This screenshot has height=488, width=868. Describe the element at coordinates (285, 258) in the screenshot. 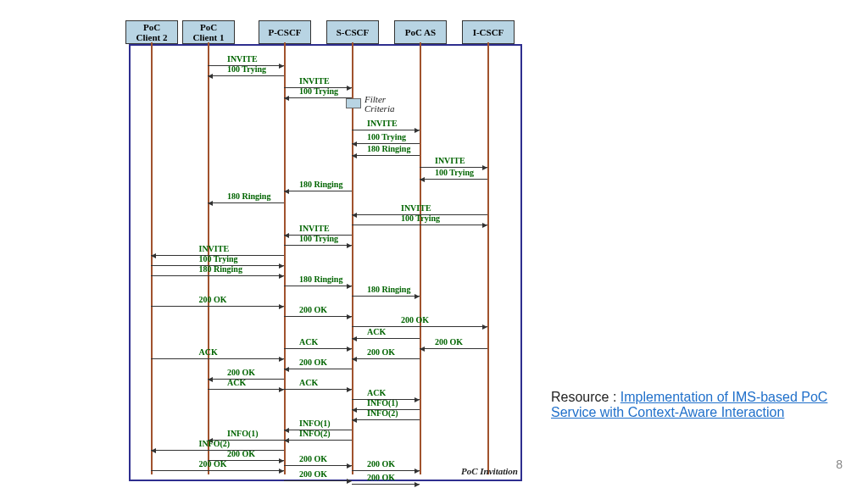

I see `lifeline-p` at that location.